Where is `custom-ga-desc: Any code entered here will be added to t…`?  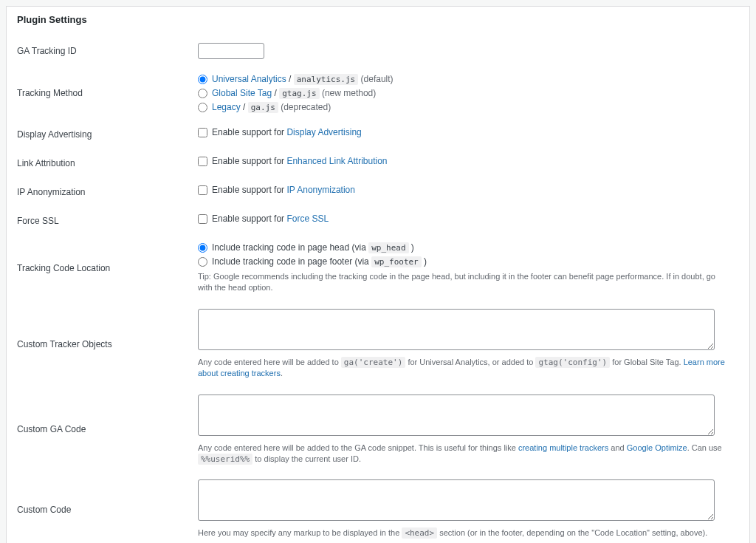 custom-ga-desc: Any code entered here will be added to t… is located at coordinates (465, 454).